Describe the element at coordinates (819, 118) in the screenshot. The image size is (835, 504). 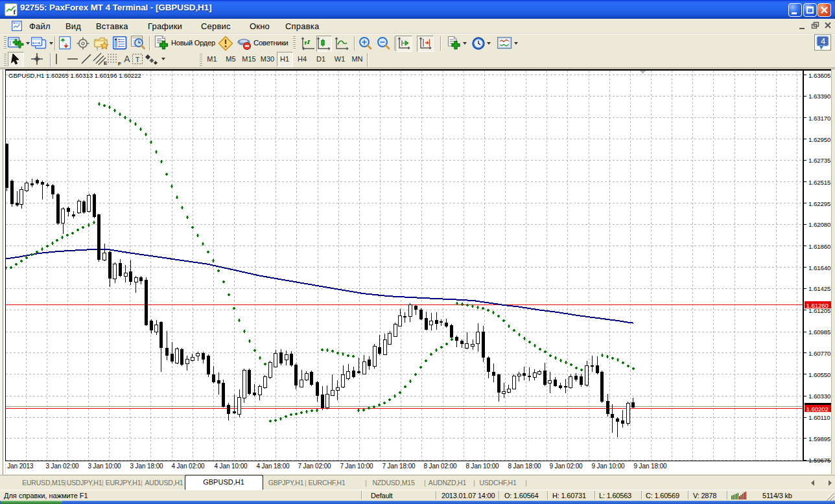
I see `svg-text: 1.63170` at that location.